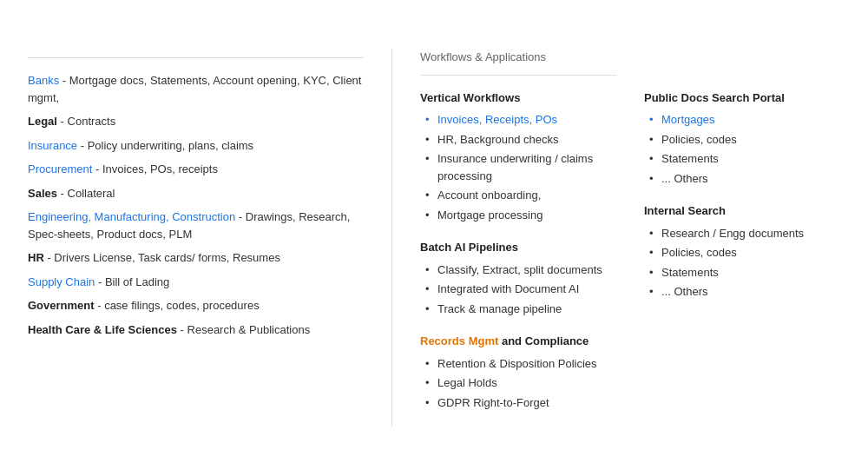  I want to click on right-panel-bullet-list: Research / Engg documentsPolicies, codes…, so click(742, 262).